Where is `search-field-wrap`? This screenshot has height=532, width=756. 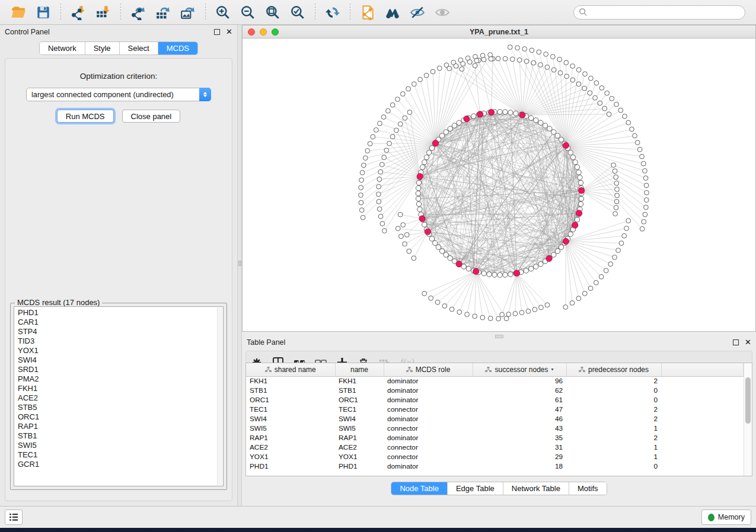 search-field-wrap is located at coordinates (659, 12).